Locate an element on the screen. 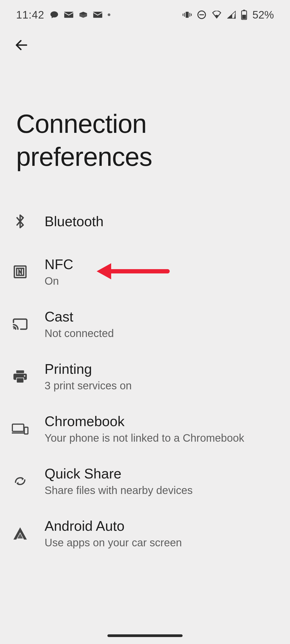  setting-title: NFC is located at coordinates (59, 264).